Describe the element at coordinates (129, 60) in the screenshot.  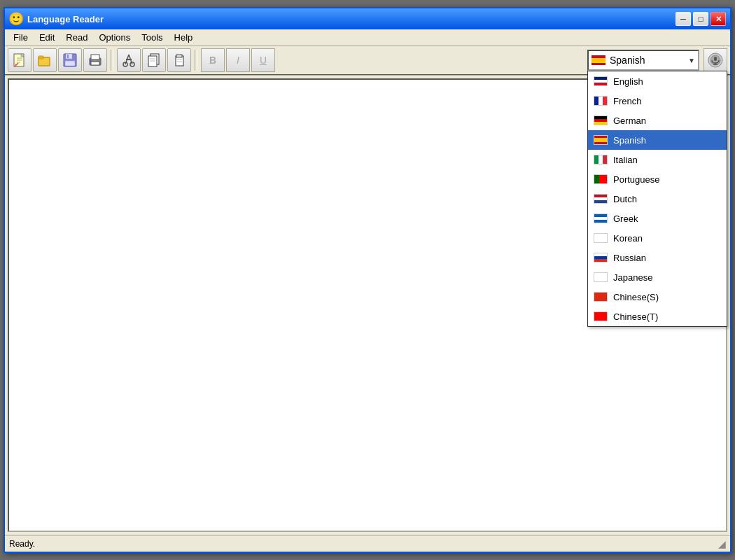
I see `cut-button` at that location.